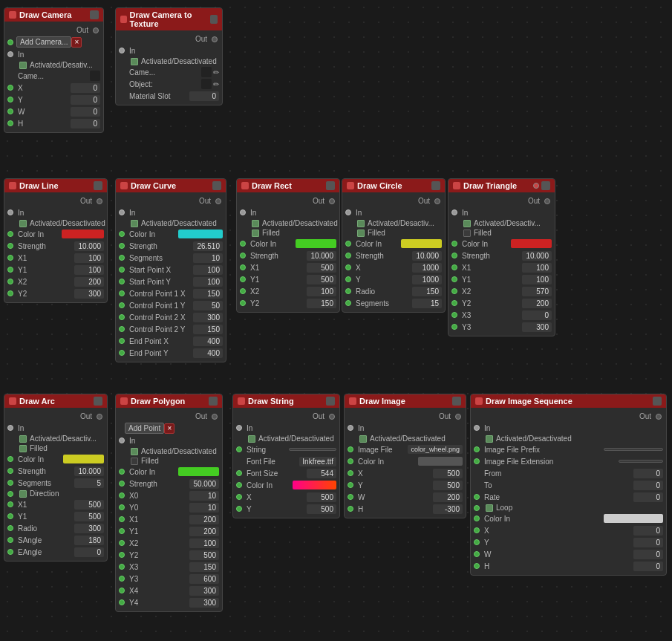  Describe the element at coordinates (204, 603) in the screenshot. I see `y4-value: 300` at that location.